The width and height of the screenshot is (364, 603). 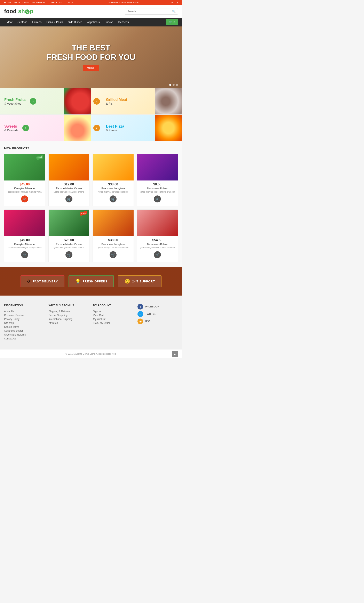 I want to click on footer-customer-service: Customer Service, so click(x=24, y=315).